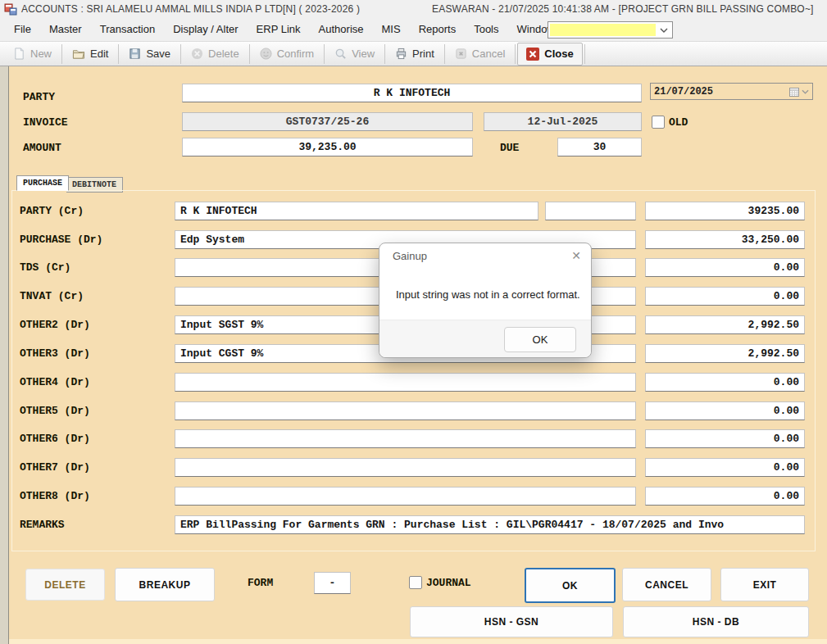  What do you see at coordinates (658, 122) in the screenshot?
I see `old-checkbox` at bounding box center [658, 122].